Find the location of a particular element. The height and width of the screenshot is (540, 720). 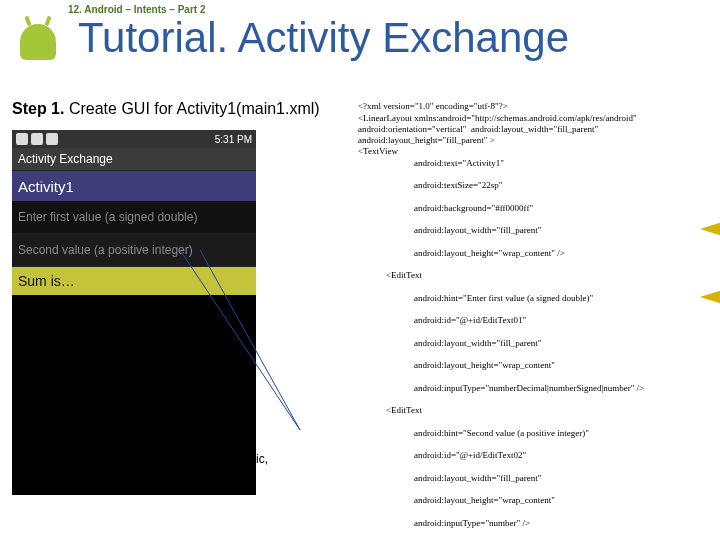

code-line: android:orientation="vertical" android:l… is located at coordinates (478, 129).